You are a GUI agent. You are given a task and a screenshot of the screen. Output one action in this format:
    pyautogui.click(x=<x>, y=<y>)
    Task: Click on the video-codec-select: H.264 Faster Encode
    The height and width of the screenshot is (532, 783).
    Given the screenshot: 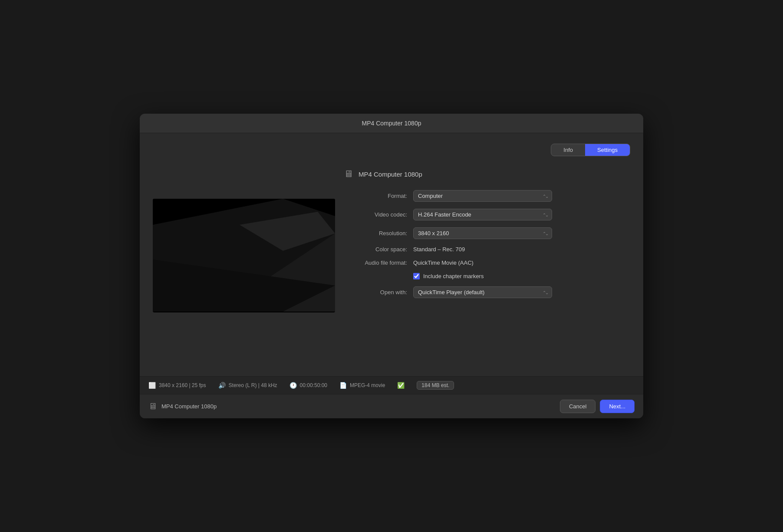 What is the action you would take?
    pyautogui.click(x=483, y=214)
    